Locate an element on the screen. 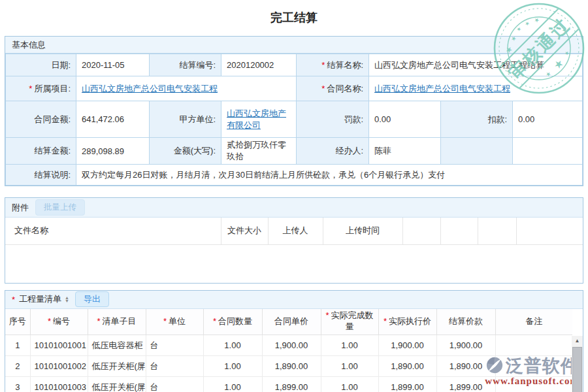 The width and height of the screenshot is (588, 392). watermark-brand: 泛普软件 is located at coordinates (542, 366).